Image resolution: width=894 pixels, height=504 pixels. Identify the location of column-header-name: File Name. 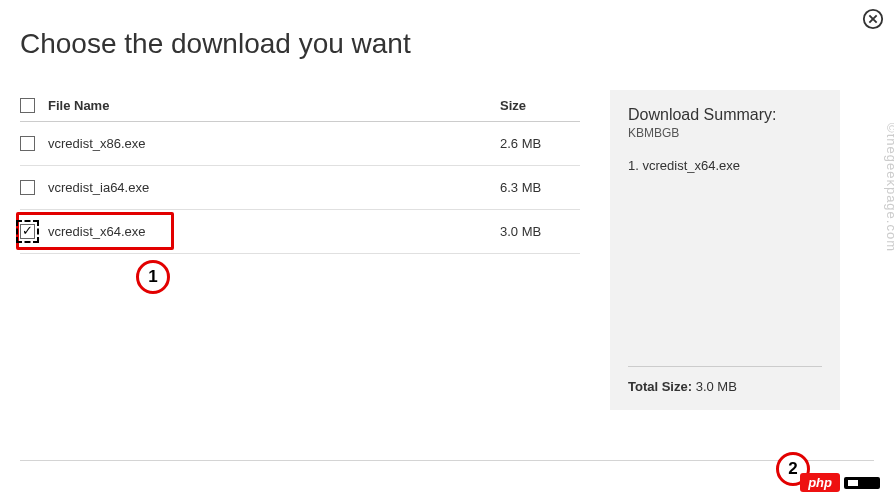
(274, 106).